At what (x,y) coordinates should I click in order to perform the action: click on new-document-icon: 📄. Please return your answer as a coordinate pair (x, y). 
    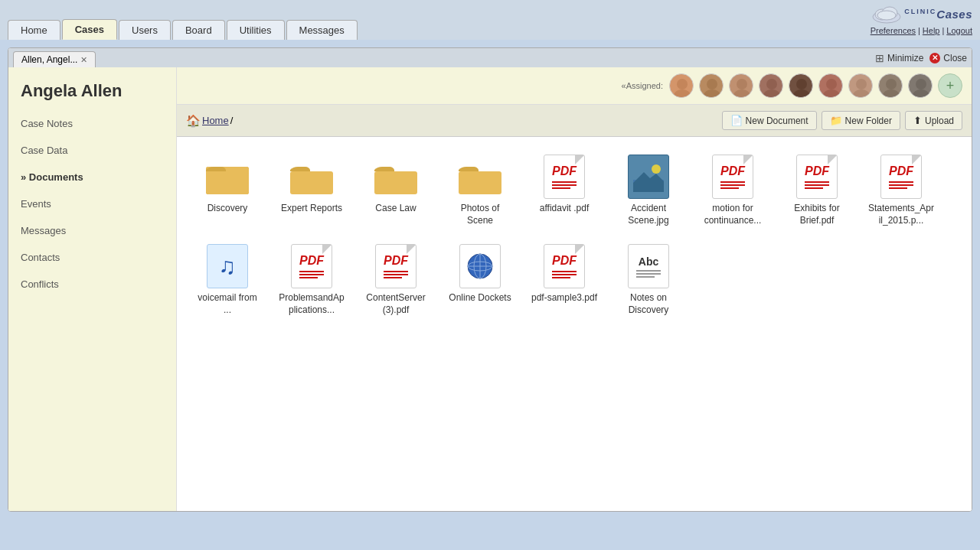
    Looking at the image, I should click on (737, 121).